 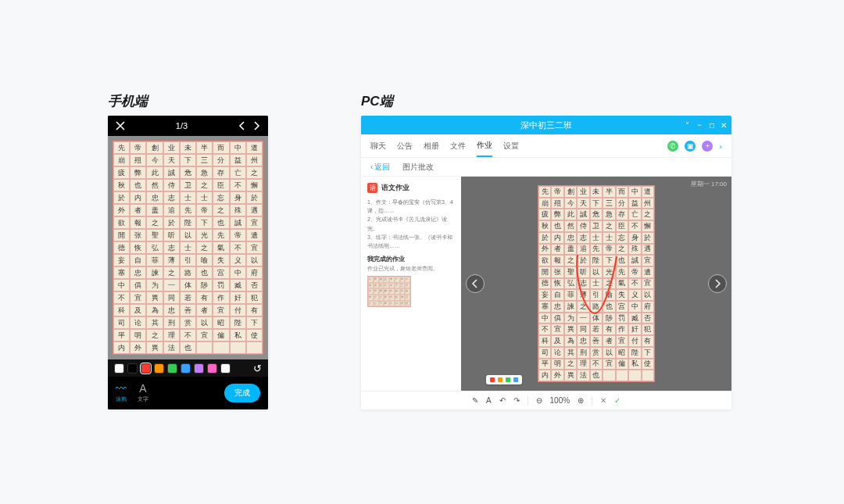 What do you see at coordinates (706, 125) in the screenshot?
I see `window-controls: ˅ － □ ✕` at bounding box center [706, 125].